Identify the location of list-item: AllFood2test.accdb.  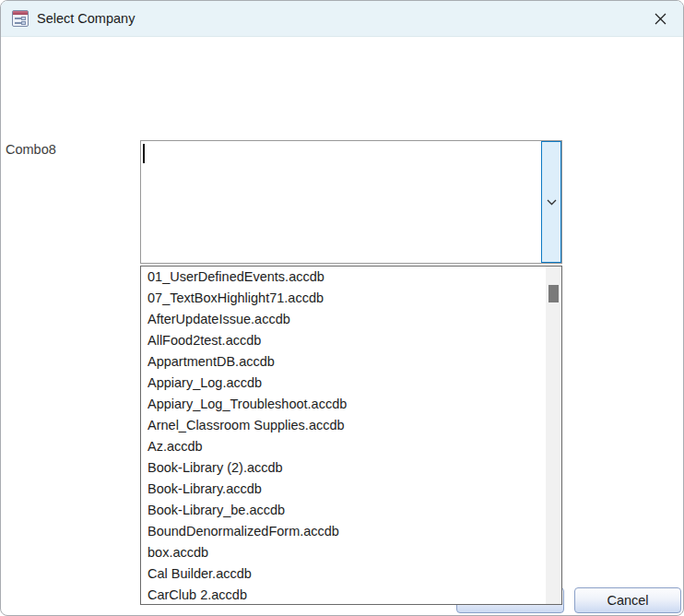
(343, 341).